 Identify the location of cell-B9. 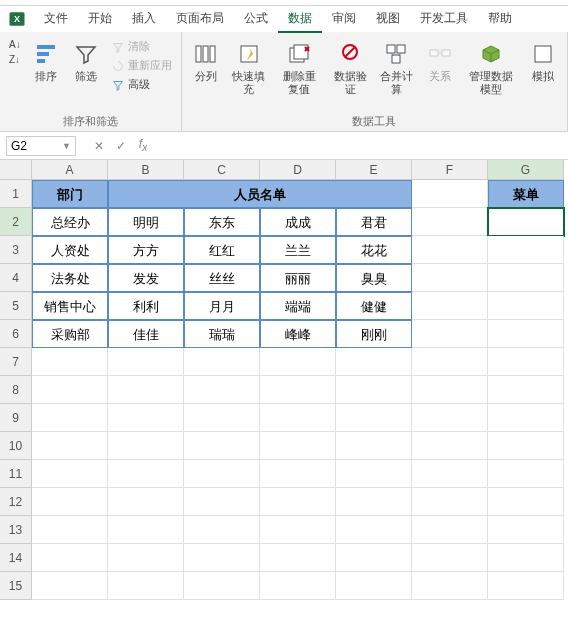
(146, 418).